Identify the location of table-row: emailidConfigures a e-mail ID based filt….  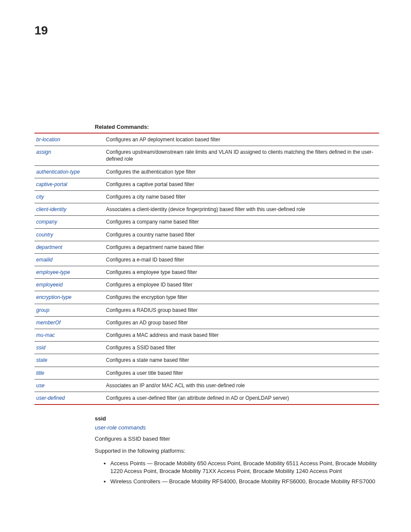
(207, 259).